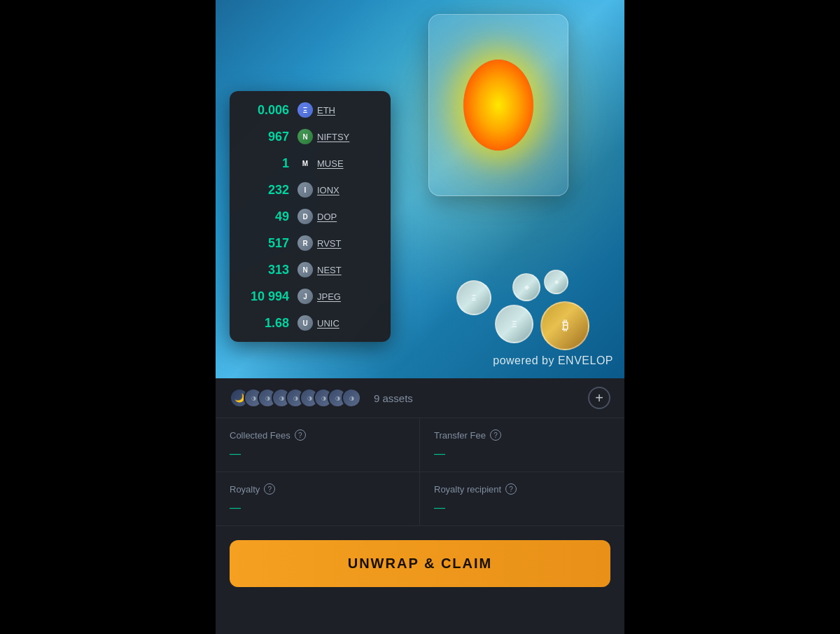 This screenshot has width=840, height=634. Describe the element at coordinates (305, 270) in the screenshot. I see `nest-icon: N` at that location.